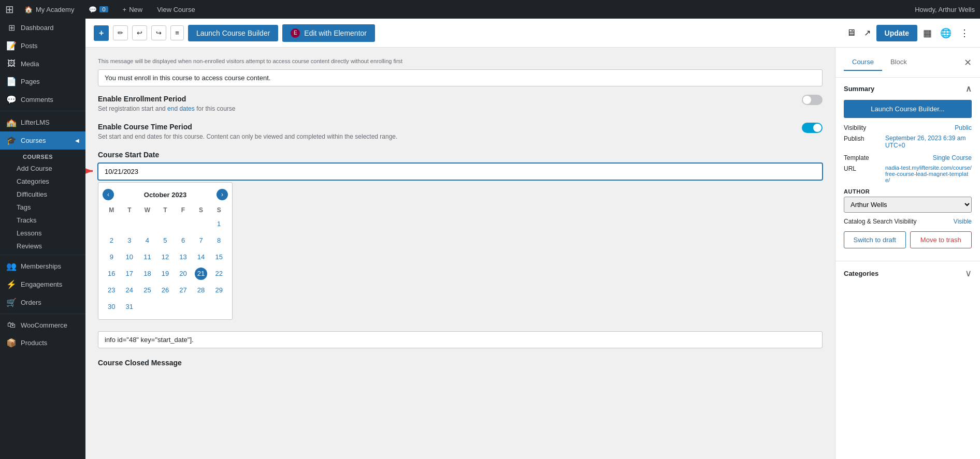 The height and width of the screenshot is (459, 980). Describe the element at coordinates (42, 82) in the screenshot. I see `sidebar-item-pages: 📄 Pages` at that location.